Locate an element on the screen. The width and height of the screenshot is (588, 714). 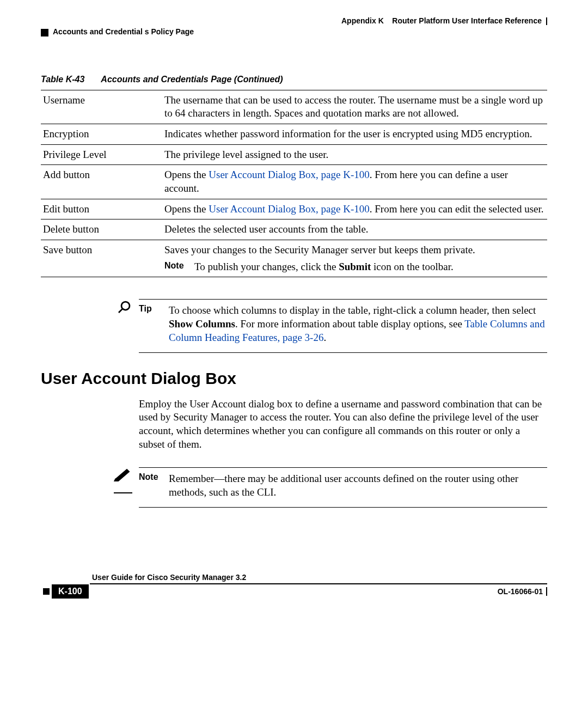
table-title: Accounts and Credentials Page (Continued… is located at coordinates (192, 80).